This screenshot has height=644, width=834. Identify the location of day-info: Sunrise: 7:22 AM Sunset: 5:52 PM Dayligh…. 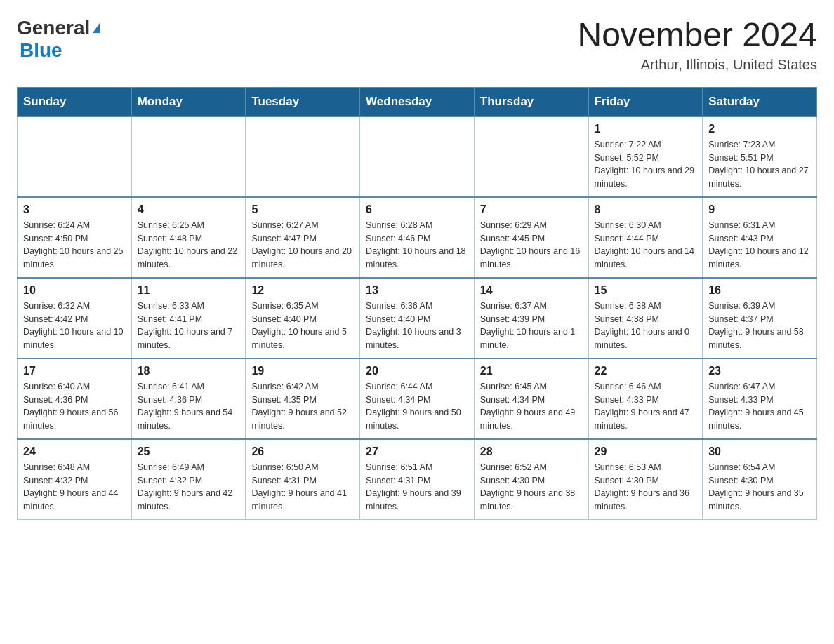
(646, 164).